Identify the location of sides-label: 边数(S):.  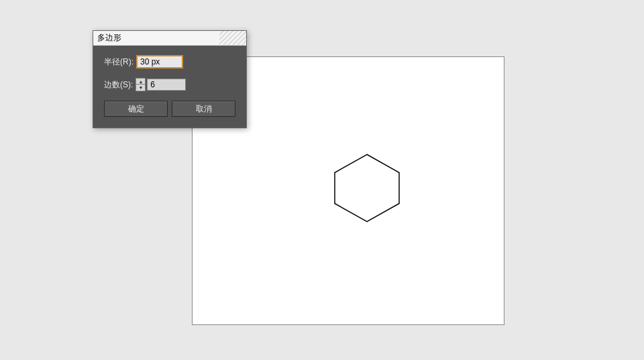
(118, 85).